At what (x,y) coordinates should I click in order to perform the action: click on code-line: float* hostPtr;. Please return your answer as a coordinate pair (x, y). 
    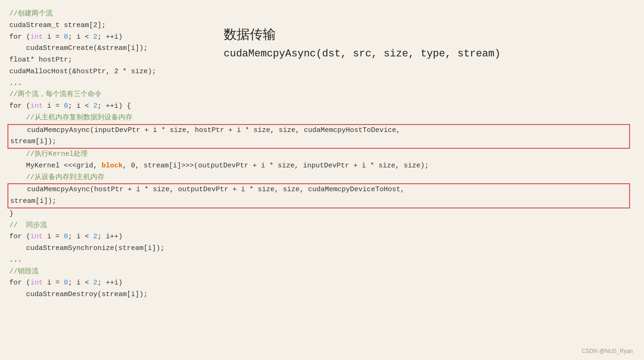
    Looking at the image, I should click on (320, 61).